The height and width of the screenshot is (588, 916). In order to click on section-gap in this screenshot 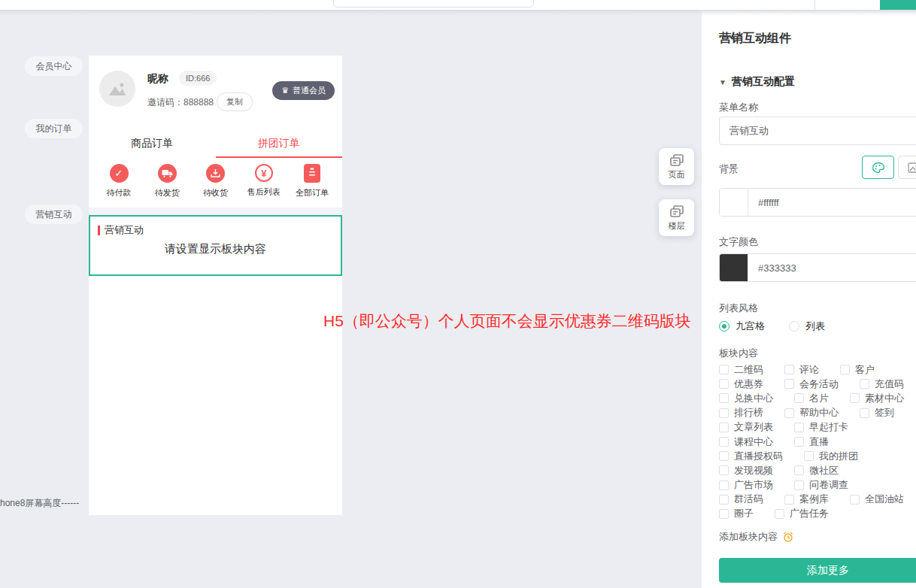, I will do `click(215, 211)`.